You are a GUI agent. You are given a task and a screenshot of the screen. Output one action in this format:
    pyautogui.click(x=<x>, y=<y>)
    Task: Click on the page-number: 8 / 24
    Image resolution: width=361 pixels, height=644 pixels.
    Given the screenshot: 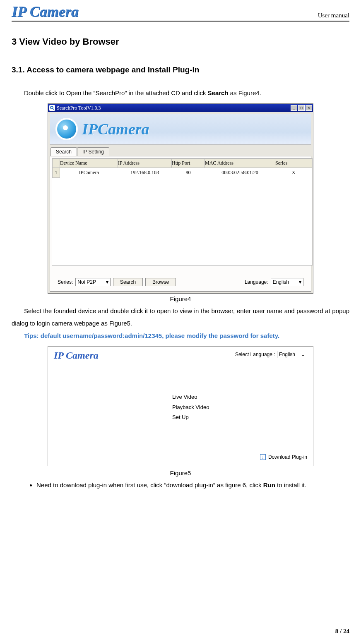 What is the action you would take?
    pyautogui.click(x=342, y=631)
    